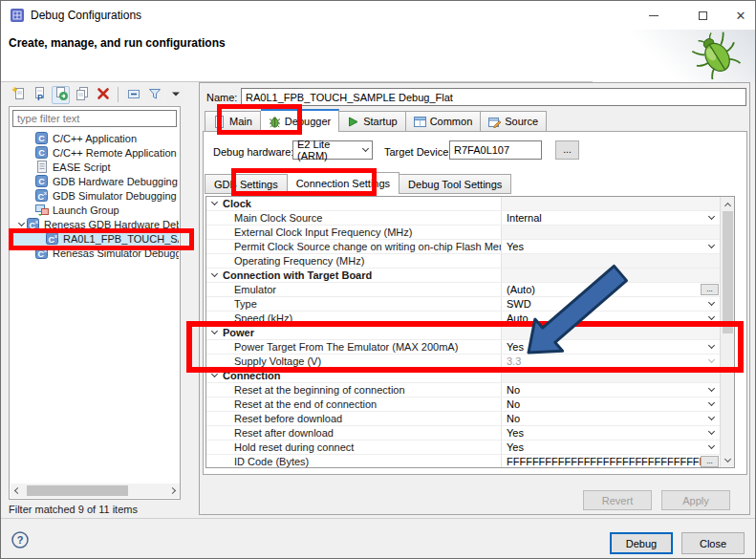  What do you see at coordinates (611, 361) in the screenshot?
I see `setting-value-cell: 3.3` at bounding box center [611, 361].